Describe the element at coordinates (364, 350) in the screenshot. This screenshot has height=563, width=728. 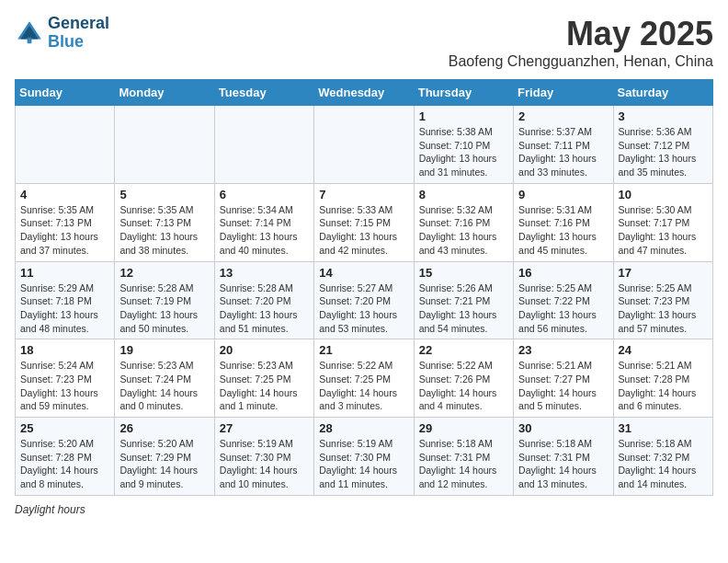
I see `day-number: 21` at that location.